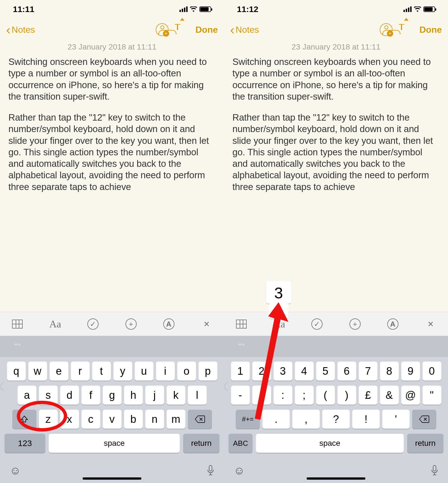 The height and width of the screenshot is (483, 448). Describe the element at coordinates (304, 371) in the screenshot. I see `key-4: 4` at that location.